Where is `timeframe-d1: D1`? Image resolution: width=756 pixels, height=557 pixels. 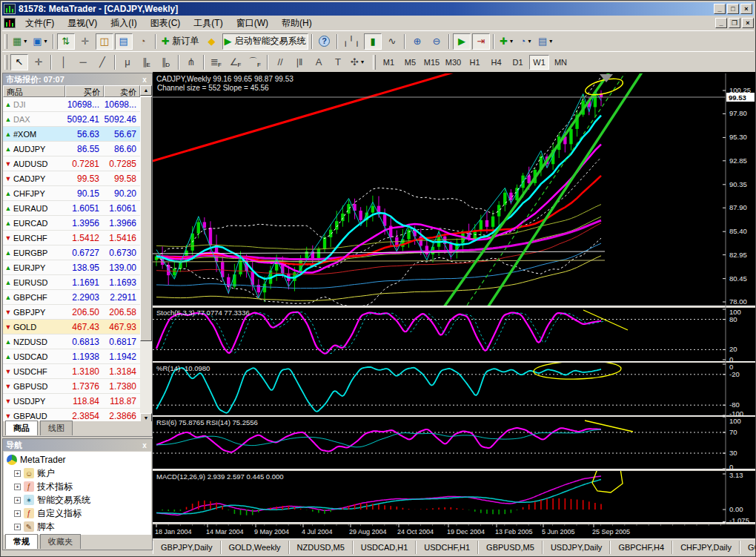
timeframe-d1: D1 is located at coordinates (517, 62).